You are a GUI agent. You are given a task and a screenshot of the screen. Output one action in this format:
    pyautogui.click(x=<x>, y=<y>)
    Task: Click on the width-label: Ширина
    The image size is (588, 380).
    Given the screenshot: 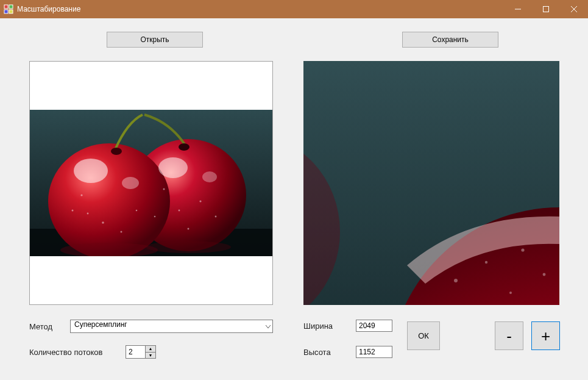 What is the action you would take?
    pyautogui.click(x=318, y=326)
    